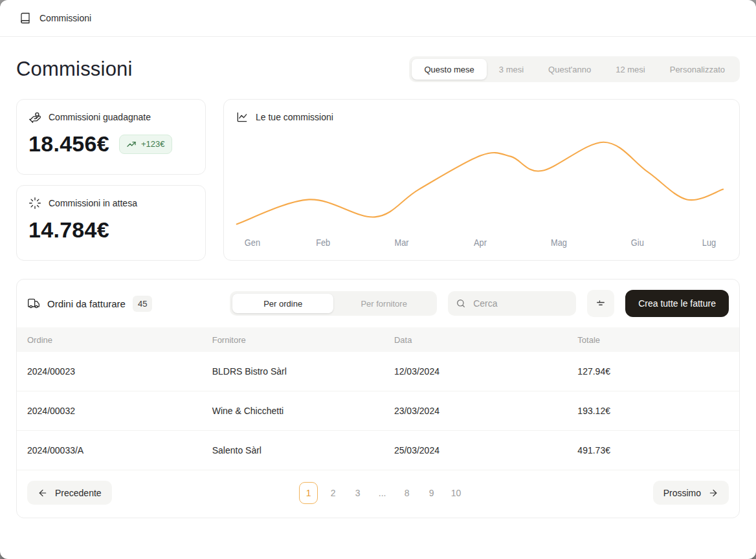 The image size is (756, 559). I want to click on period-option-questo-mese: Questo mese, so click(449, 69).